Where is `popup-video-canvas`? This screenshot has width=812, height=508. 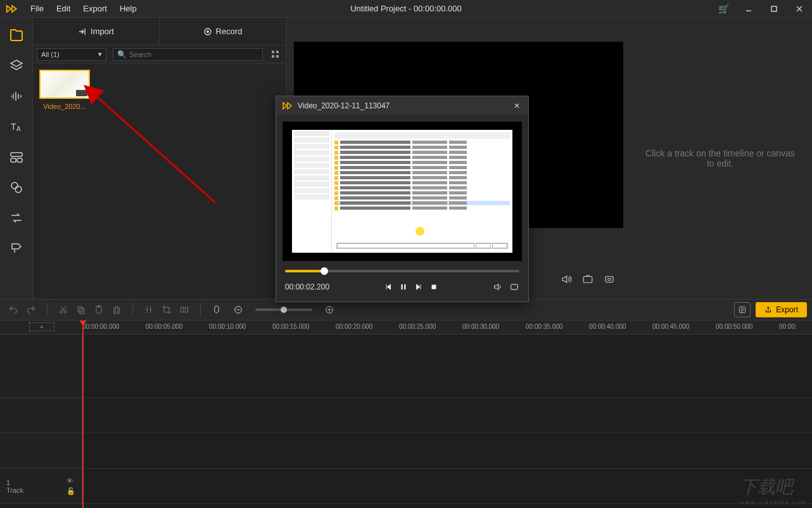
popup-video-canvas is located at coordinates (402, 191).